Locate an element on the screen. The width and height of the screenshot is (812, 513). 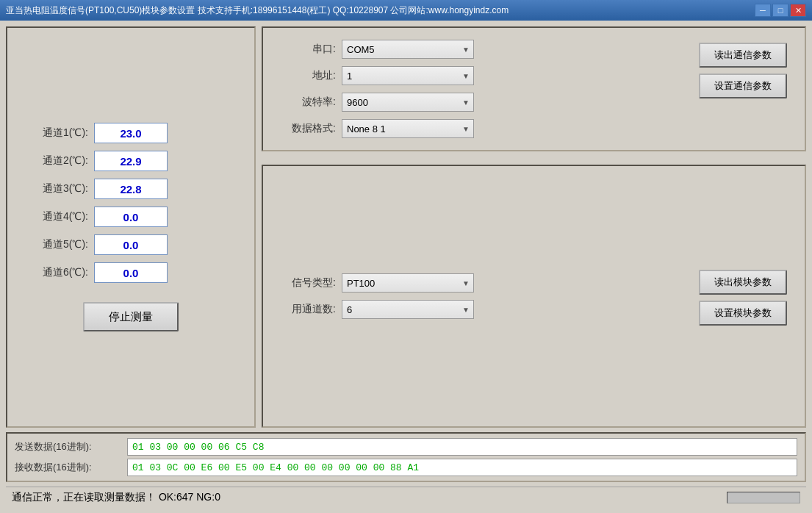
status-bar: 通信正常，正在读取测量数据！ OK:647 NG:0 is located at coordinates (406, 497).